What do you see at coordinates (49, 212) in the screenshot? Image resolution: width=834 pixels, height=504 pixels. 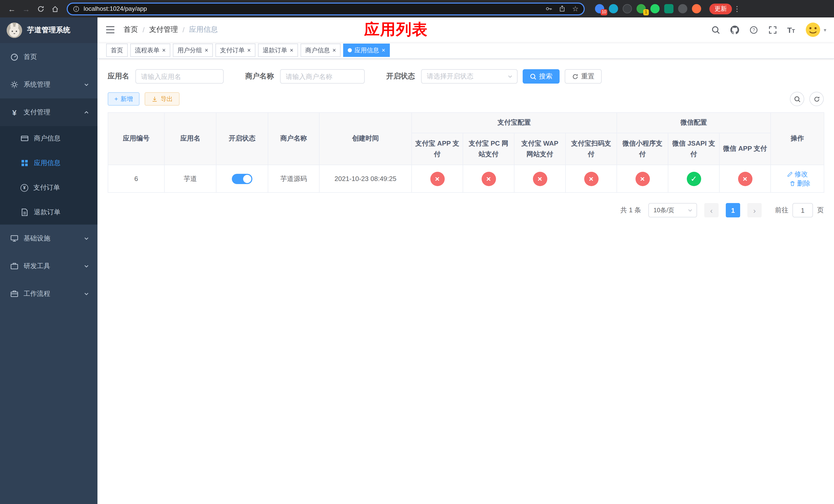 I see `sidebar-item-refund-orders: 退款订单` at bounding box center [49, 212].